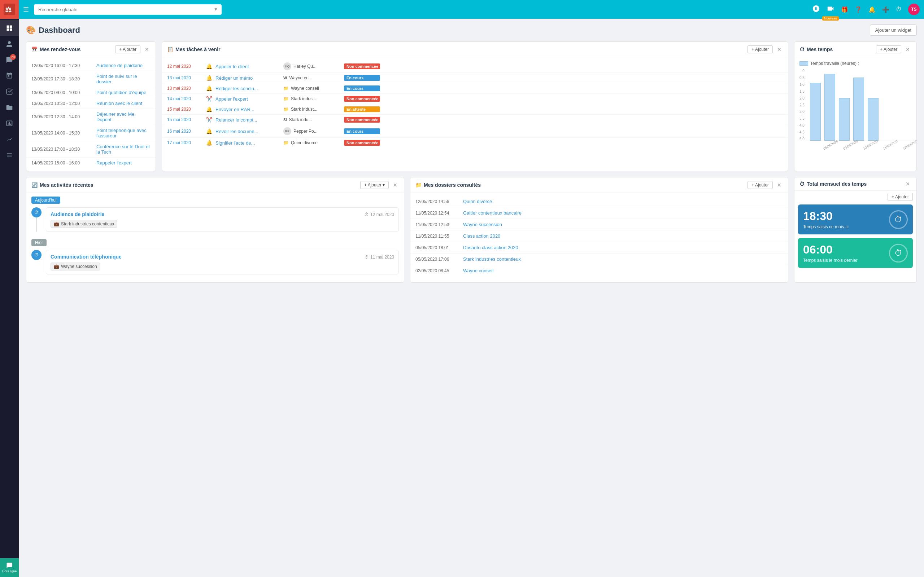  I want to click on task-title: Relancer le compt..., so click(248, 120).